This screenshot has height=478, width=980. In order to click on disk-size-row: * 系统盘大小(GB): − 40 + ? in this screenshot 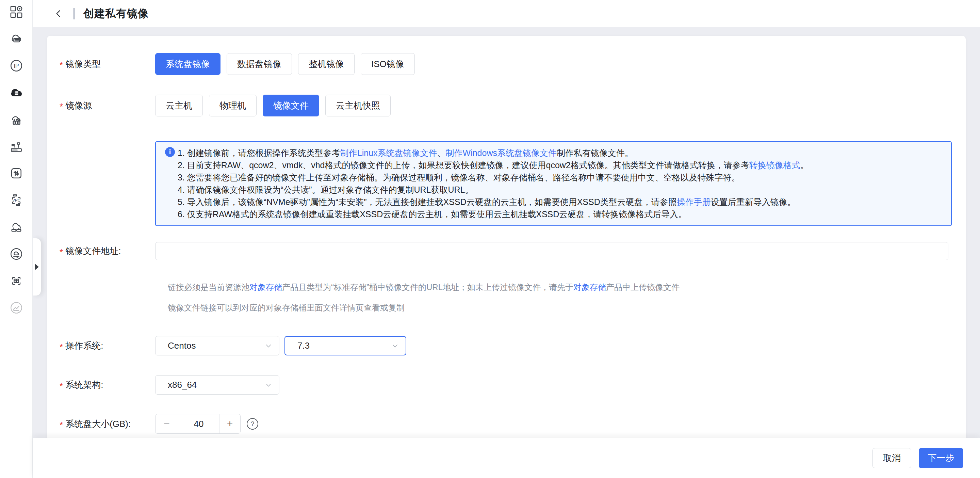, I will do `click(513, 424)`.